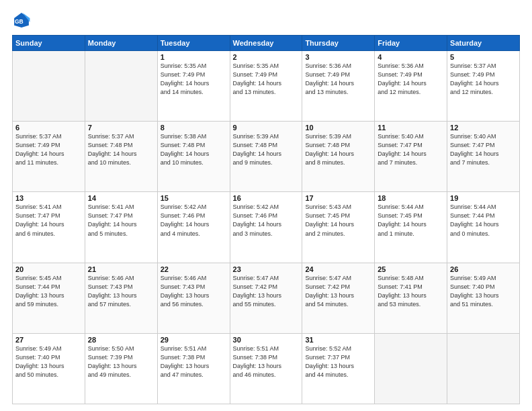 The image size is (532, 411). Describe the element at coordinates (266, 86) in the screenshot. I see `day-cell: 2Sunrise: 5:35 AM Sunset: 7:49 PM Daylig…` at that location.